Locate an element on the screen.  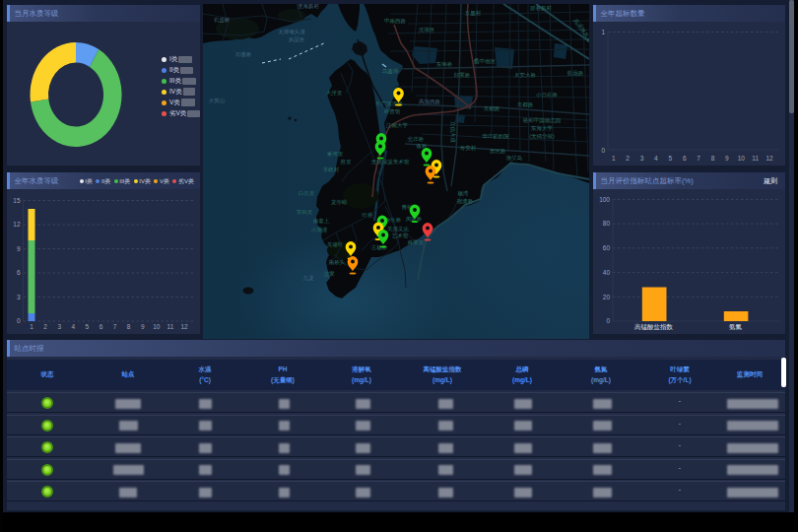
svg-text: 大浮里 is located at coordinates (335, 93).